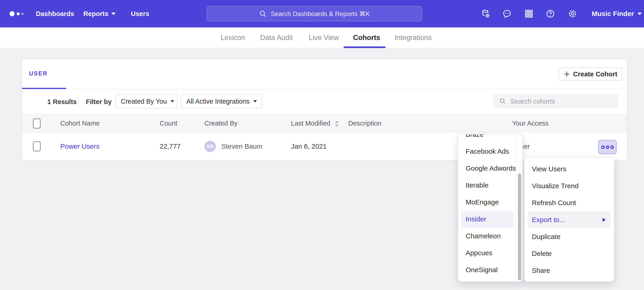  I want to click on menu-item-visualize-trend: Visualize Trend, so click(569, 186).